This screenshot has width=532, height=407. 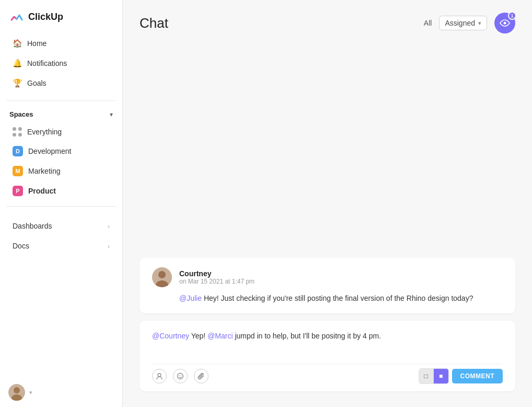 I want to click on nav-item-dashboards: Dashboards ›, so click(x=61, y=226).